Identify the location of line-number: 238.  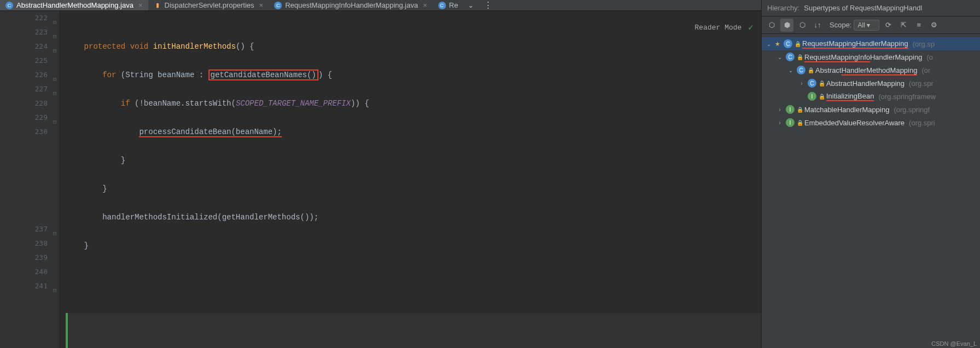
(42, 243).